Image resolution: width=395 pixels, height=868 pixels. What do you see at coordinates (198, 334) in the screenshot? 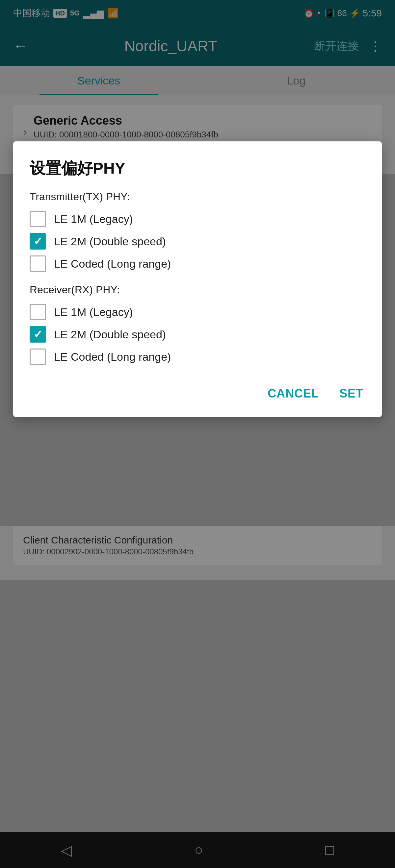
I see `rx-le2m-item: LE 2M (Double speed)` at bounding box center [198, 334].